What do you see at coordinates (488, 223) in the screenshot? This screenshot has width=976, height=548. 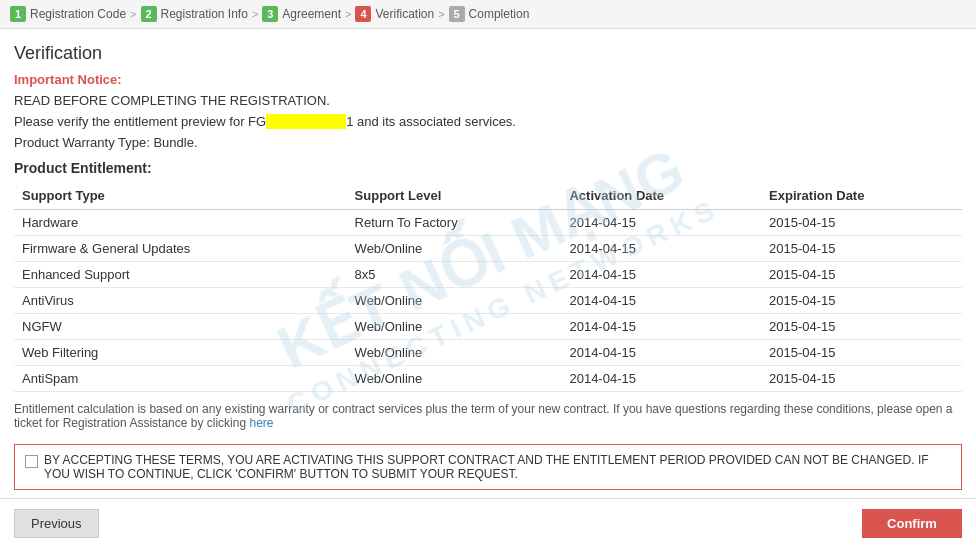 I see `table-row: Hardware Return To Factory 2014-04-15 20…` at bounding box center [488, 223].